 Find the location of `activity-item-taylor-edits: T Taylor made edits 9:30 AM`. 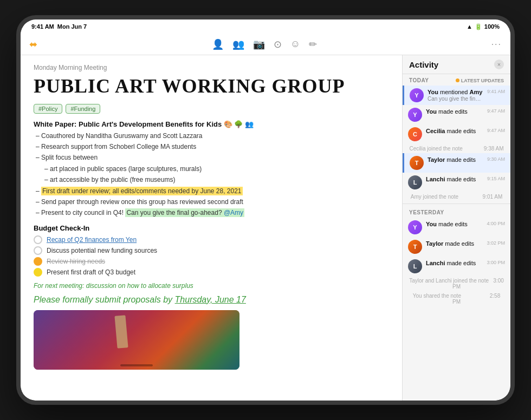

activity-item-taylor-edits: T Taylor made edits 9:30 AM is located at coordinates (456, 163).